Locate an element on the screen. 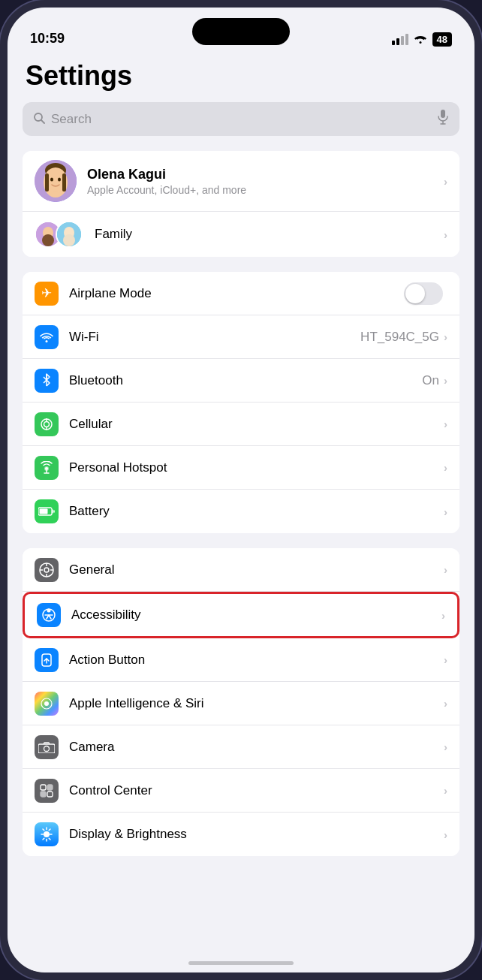 The image size is (482, 980). action-button-row: Action Button › is located at coordinates (241, 660).